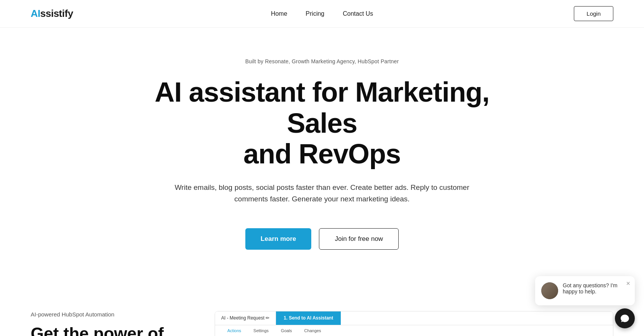 The width and height of the screenshot is (644, 336). Describe the element at coordinates (550, 291) in the screenshot. I see `chat-avatar-face` at that location.